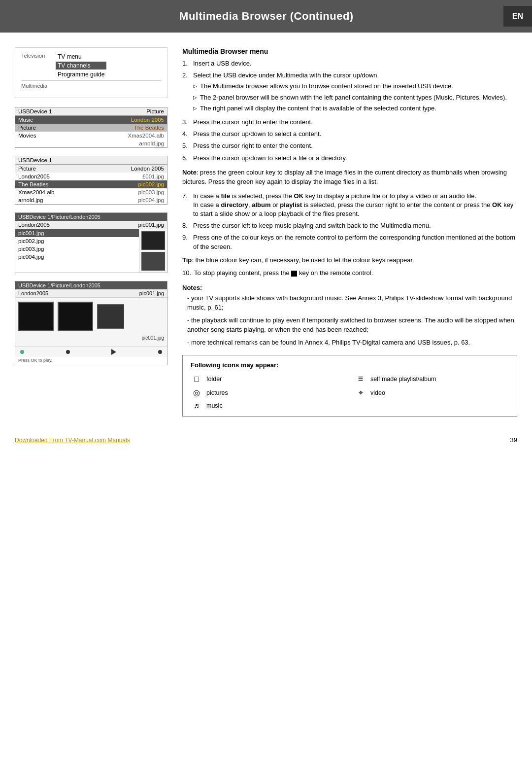  Describe the element at coordinates (91, 338) in the screenshot. I see `playback-label: pic001.jpg` at that location.